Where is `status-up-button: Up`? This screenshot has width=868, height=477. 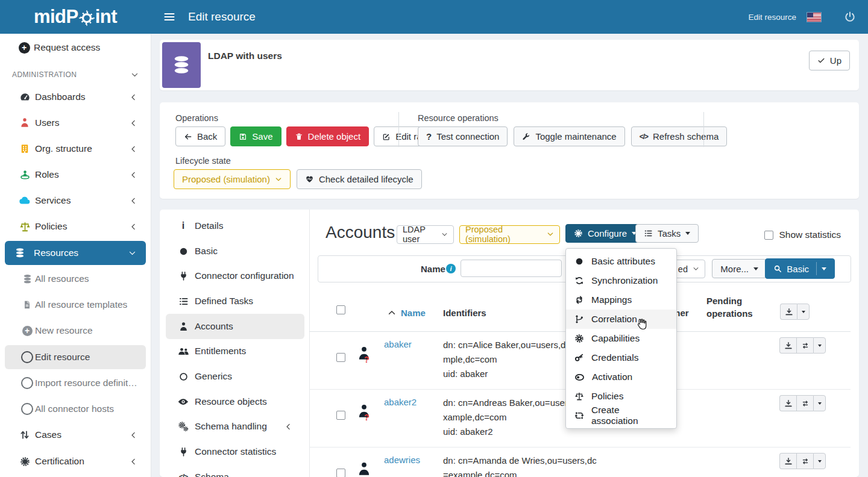
status-up-button: Up is located at coordinates (829, 60).